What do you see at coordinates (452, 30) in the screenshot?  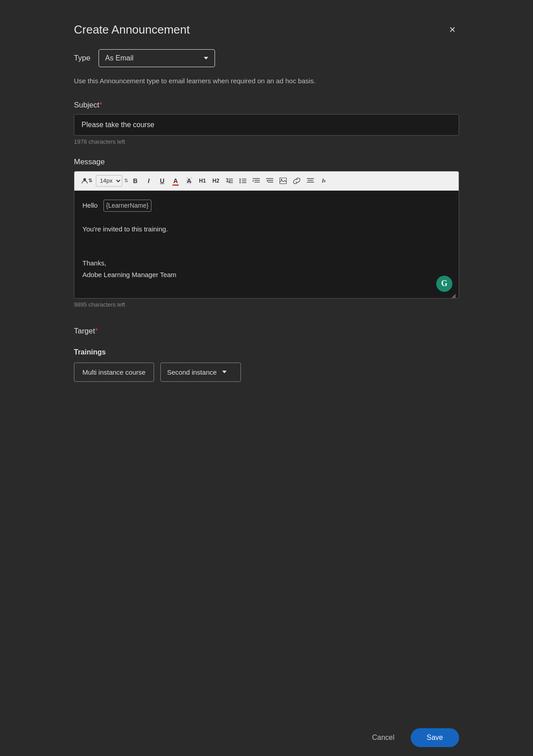 I see `close-button: ×` at bounding box center [452, 30].